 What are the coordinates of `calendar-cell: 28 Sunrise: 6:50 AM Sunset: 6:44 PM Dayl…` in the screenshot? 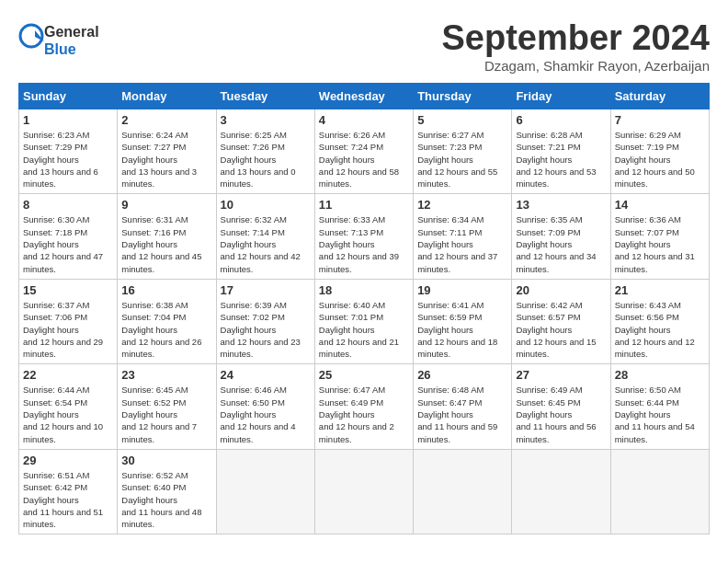 It's located at (660, 407).